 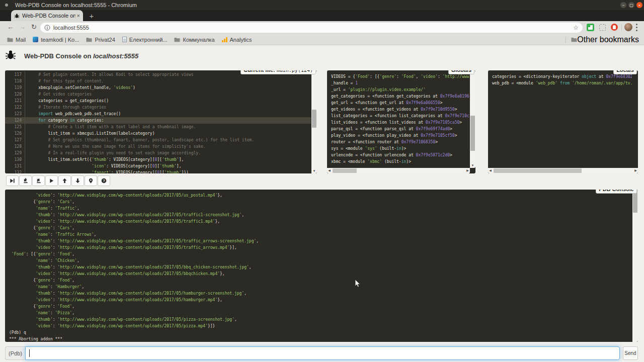 What do you see at coordinates (224, 39) in the screenshot?
I see `bar-chart-icon` at bounding box center [224, 39].